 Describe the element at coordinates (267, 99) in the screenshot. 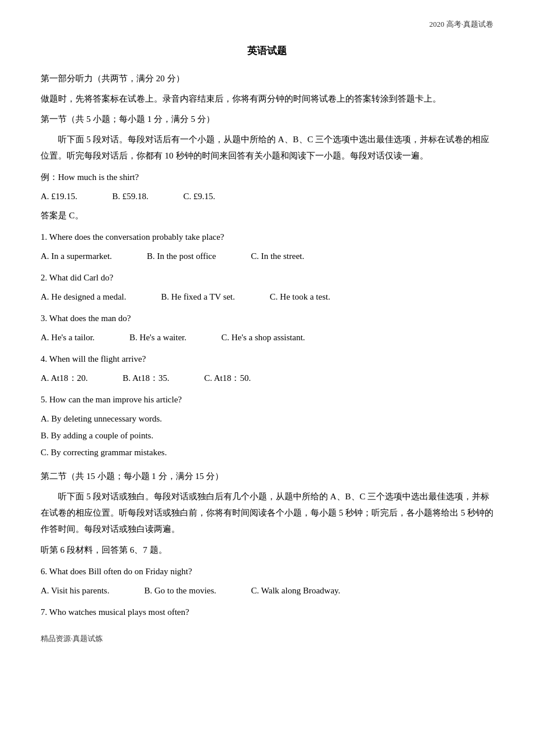

I see `part1-general-instruction: 做题时，先将答案标在试卷上。录音内容结束后，你将有两分钟的时间将试卷上的答案转涂…` at that location.